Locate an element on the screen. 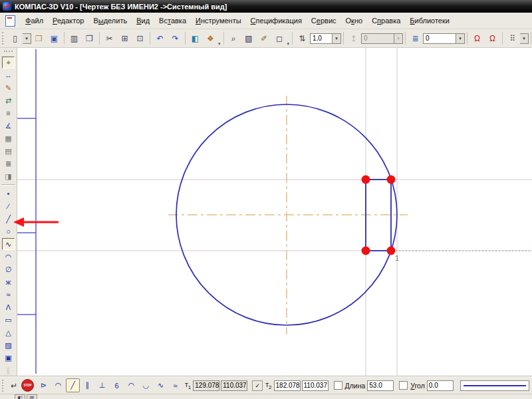 The width and height of the screenshot is (532, 399). layer-dropdown: ▾ is located at coordinates (460, 39).